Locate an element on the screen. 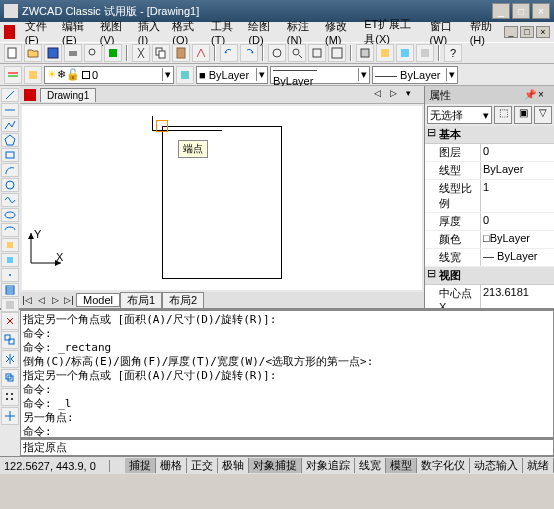  layer-manager-button is located at coordinates (13, 75).